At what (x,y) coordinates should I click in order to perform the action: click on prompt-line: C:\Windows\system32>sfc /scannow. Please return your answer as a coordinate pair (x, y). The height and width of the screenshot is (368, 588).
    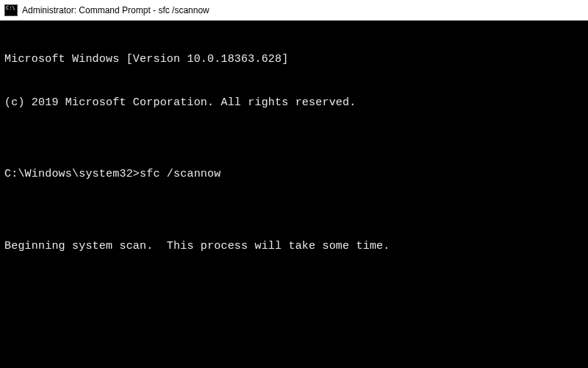
    Looking at the image, I should click on (294, 174).